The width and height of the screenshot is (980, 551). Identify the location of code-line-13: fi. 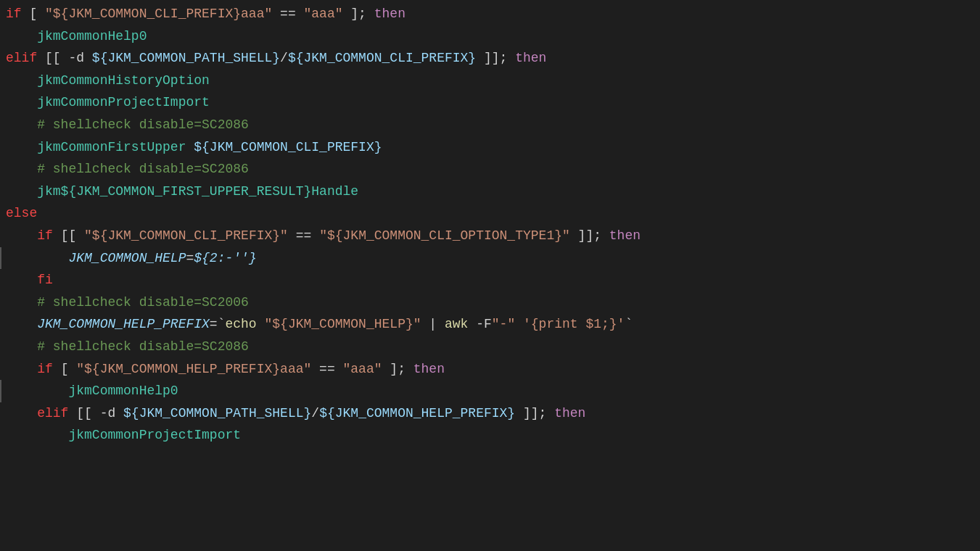
(490, 280).